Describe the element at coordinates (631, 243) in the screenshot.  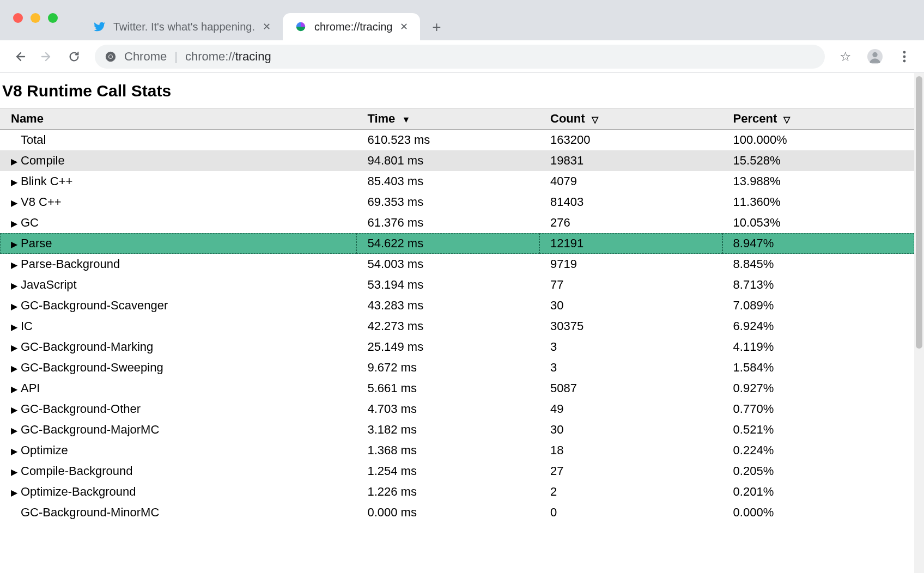
I see `cell-count: 12191` at that location.